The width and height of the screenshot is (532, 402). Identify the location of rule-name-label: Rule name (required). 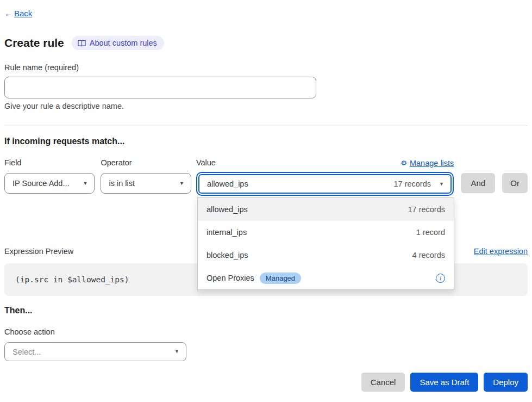
(266, 67).